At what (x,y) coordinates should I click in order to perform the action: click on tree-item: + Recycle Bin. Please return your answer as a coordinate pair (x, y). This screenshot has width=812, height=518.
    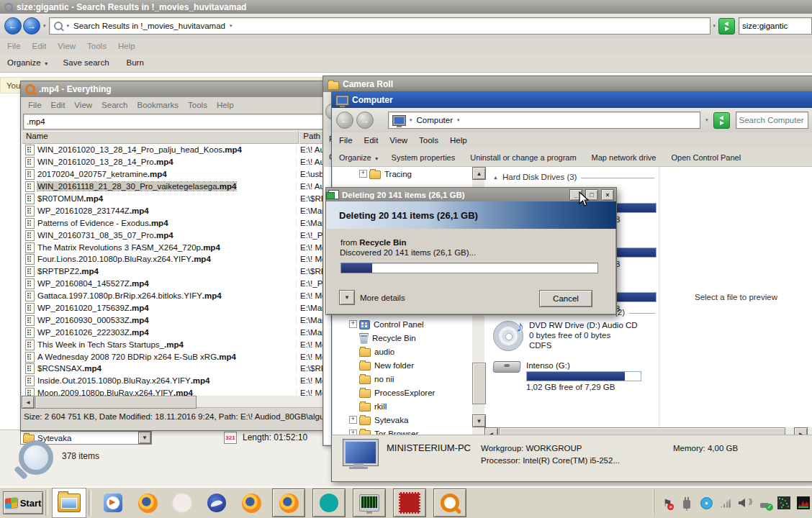
    Looking at the image, I should click on (402, 338).